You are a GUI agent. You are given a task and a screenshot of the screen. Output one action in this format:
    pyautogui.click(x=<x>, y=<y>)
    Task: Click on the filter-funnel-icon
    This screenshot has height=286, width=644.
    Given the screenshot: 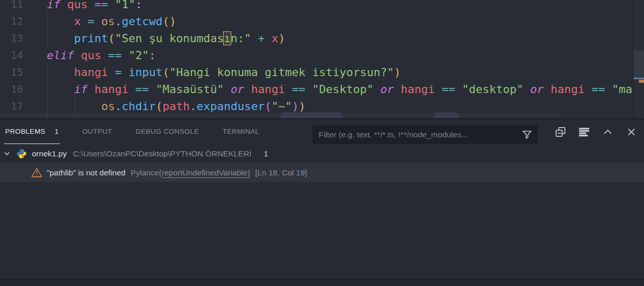 What is the action you would take?
    pyautogui.click(x=527, y=135)
    